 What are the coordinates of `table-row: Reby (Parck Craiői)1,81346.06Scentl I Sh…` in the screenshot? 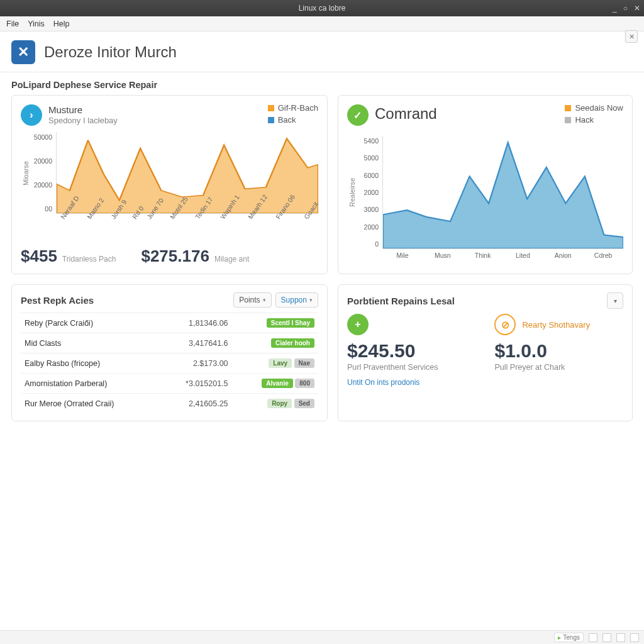 It's located at (170, 323).